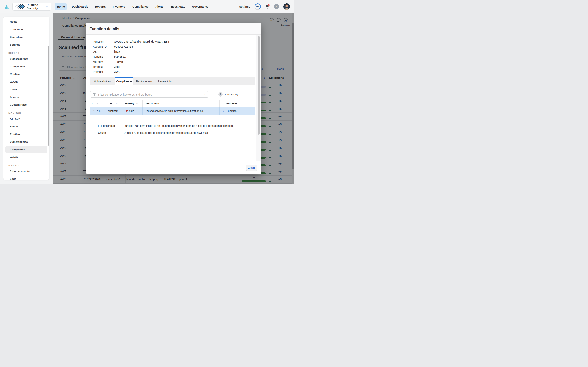 This screenshot has width=588, height=367. I want to click on close-button: Close, so click(252, 168).